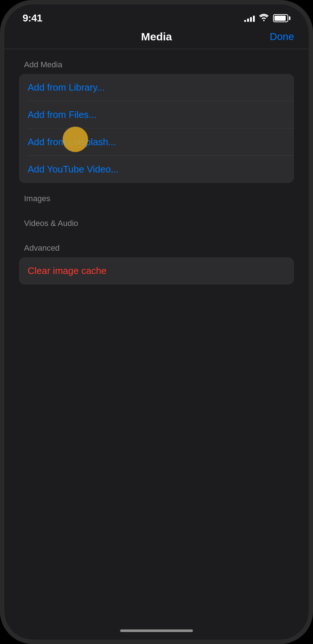 The height and width of the screenshot is (644, 313). What do you see at coordinates (156, 195) in the screenshot?
I see `images-label: Images` at bounding box center [156, 195].